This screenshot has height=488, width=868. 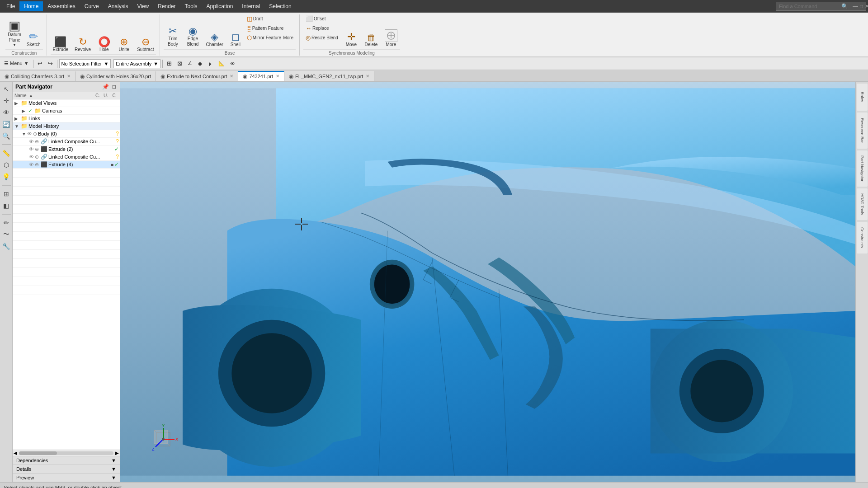 I want to click on menu-item-file: File, so click(x=11, y=6).